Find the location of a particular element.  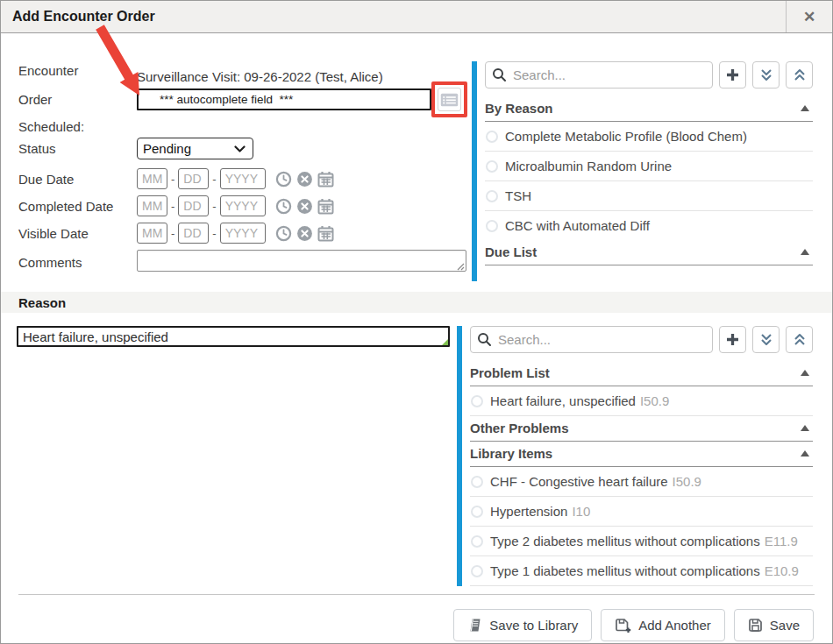

order-item: CBC with Automated Diff is located at coordinates (649, 226).